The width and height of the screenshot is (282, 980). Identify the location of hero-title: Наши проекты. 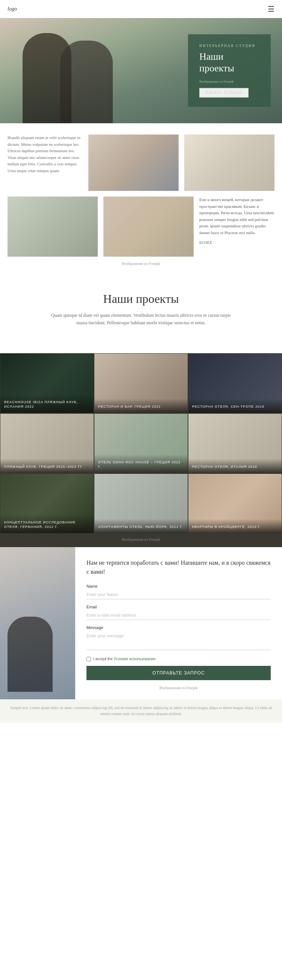
(229, 62).